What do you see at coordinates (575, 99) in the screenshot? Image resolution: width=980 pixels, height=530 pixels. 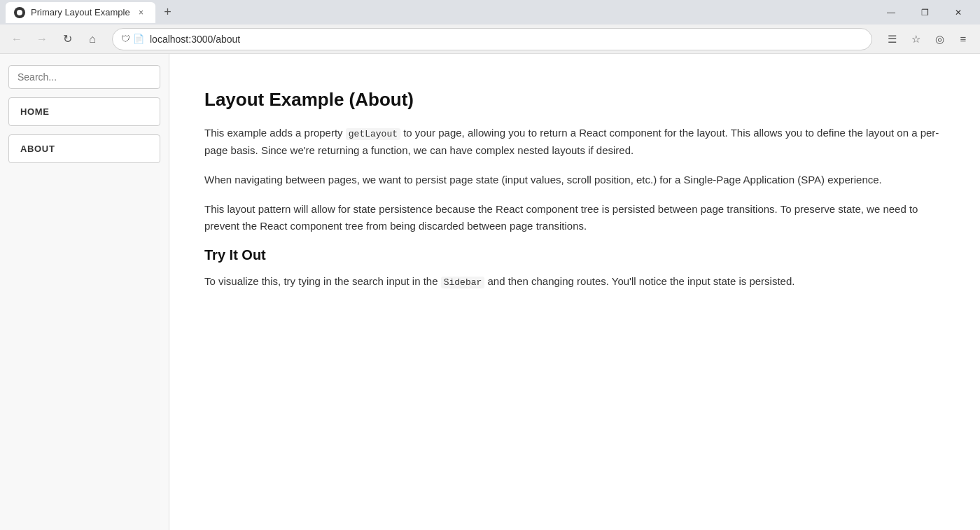 I see `page-title: Layout Example (About)` at bounding box center [575, 99].